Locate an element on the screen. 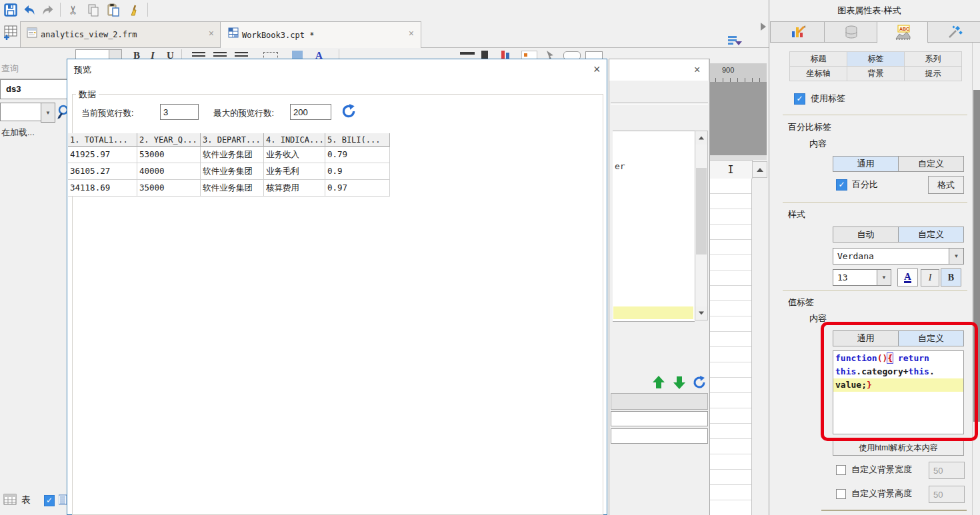 This screenshot has height=515, width=980. clipped-icon is located at coordinates (485, 55).